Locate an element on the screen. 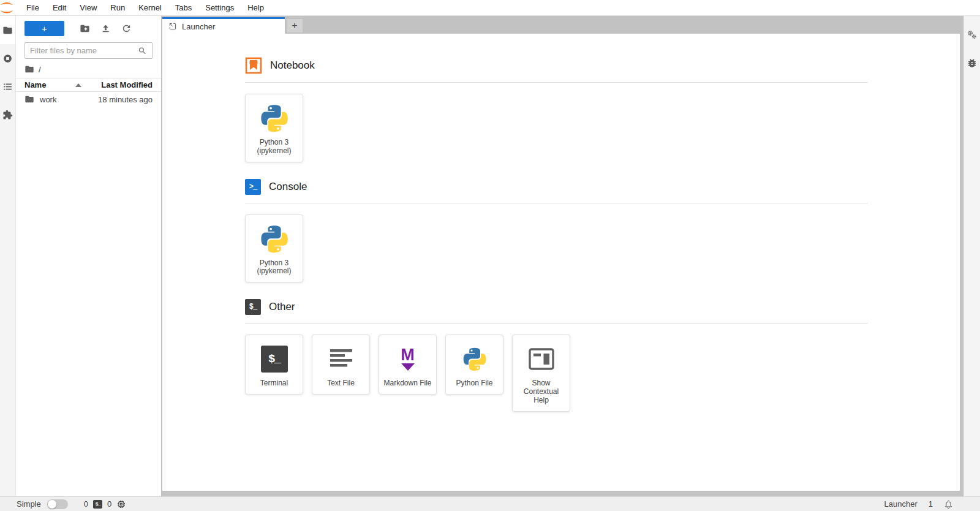  file-row-work: work 18 minutes ago is located at coordinates (88, 99).